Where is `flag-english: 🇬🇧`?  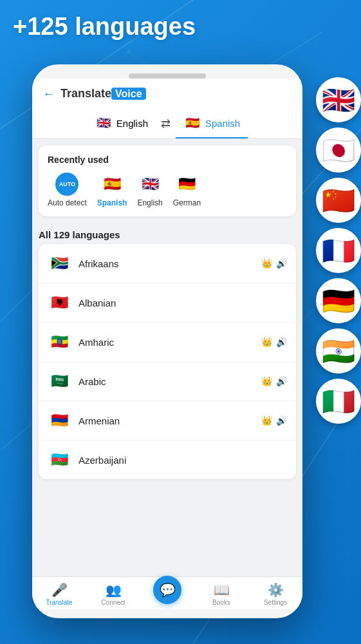 flag-english: 🇬🇧 is located at coordinates (104, 123).